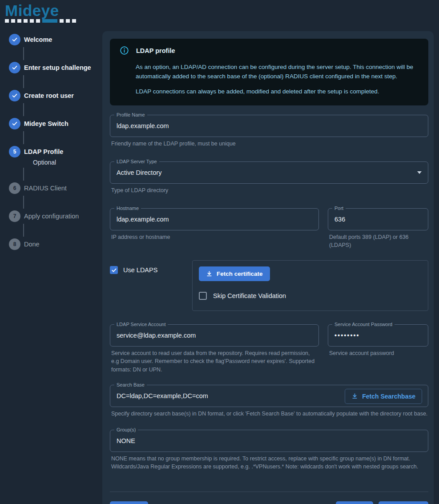  Describe the element at coordinates (143, 126) in the screenshot. I see `profile-name-value: ldap.example.com` at that location.